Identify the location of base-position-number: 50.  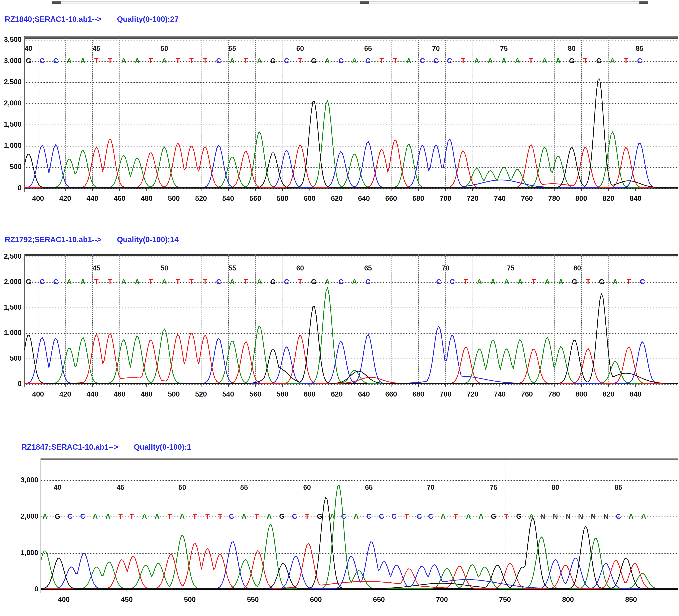
(164, 48).